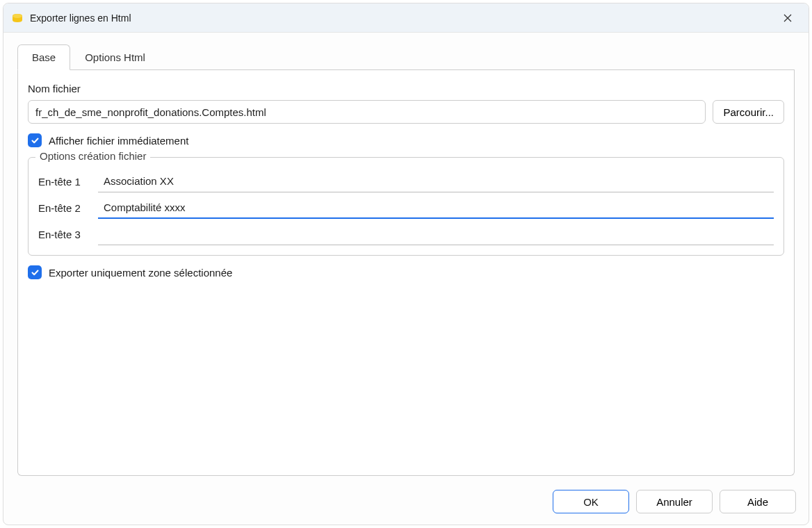 This screenshot has height=528, width=812. I want to click on tab-base: Base, so click(44, 57).